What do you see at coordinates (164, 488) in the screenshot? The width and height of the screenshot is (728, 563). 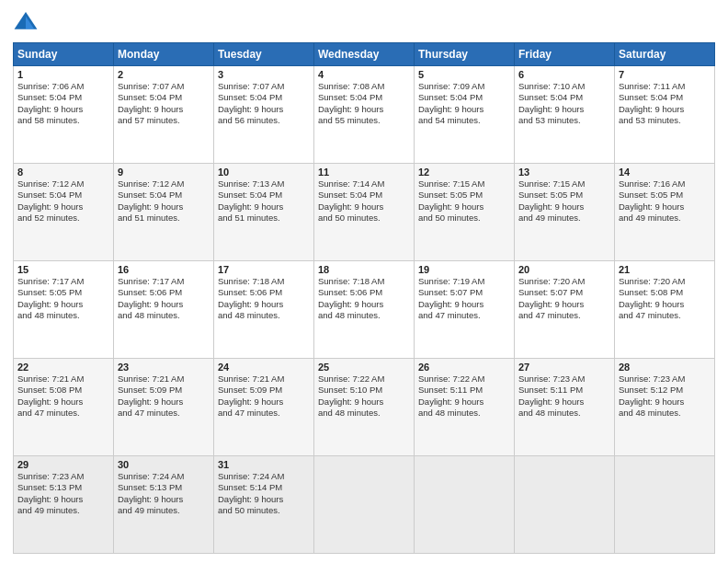 I see `cell-info-line: Sunset: 5:13 PM` at bounding box center [164, 488].